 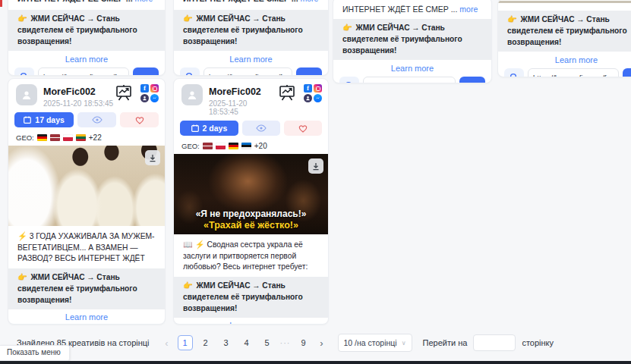 What do you see at coordinates (494, 343) in the screenshot?
I see `goto-page-input` at bounding box center [494, 343].